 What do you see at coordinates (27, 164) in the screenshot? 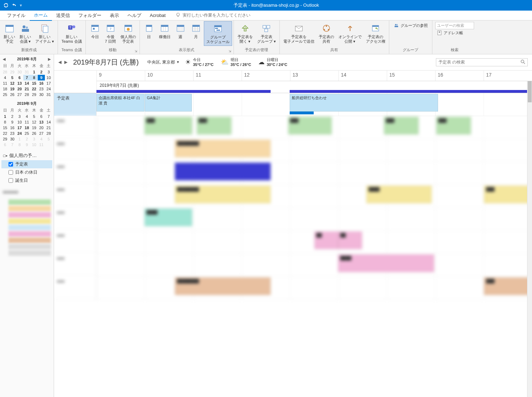
I see `calendar-list-item: 予定表` at bounding box center [27, 164].